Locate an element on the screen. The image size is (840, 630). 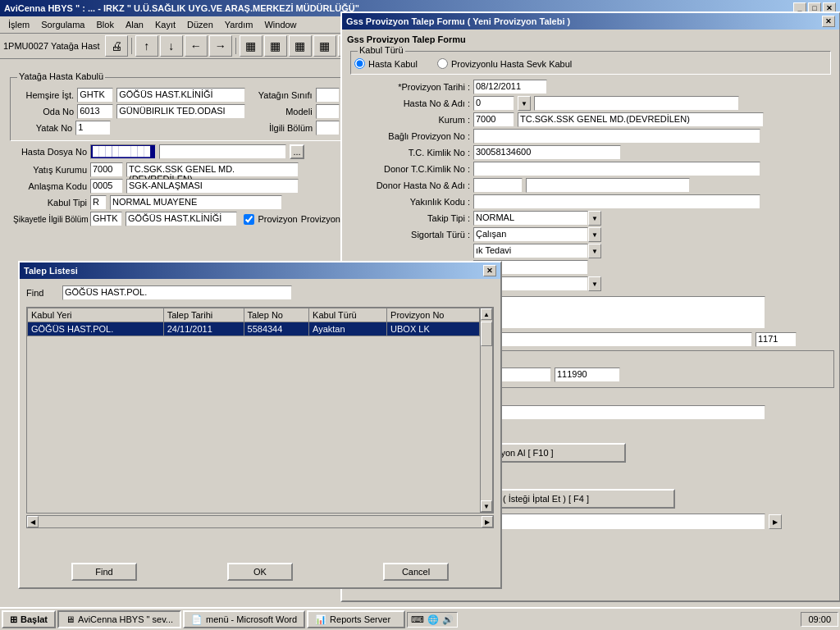
additional-dropdown3: ▼ is located at coordinates (595, 284).